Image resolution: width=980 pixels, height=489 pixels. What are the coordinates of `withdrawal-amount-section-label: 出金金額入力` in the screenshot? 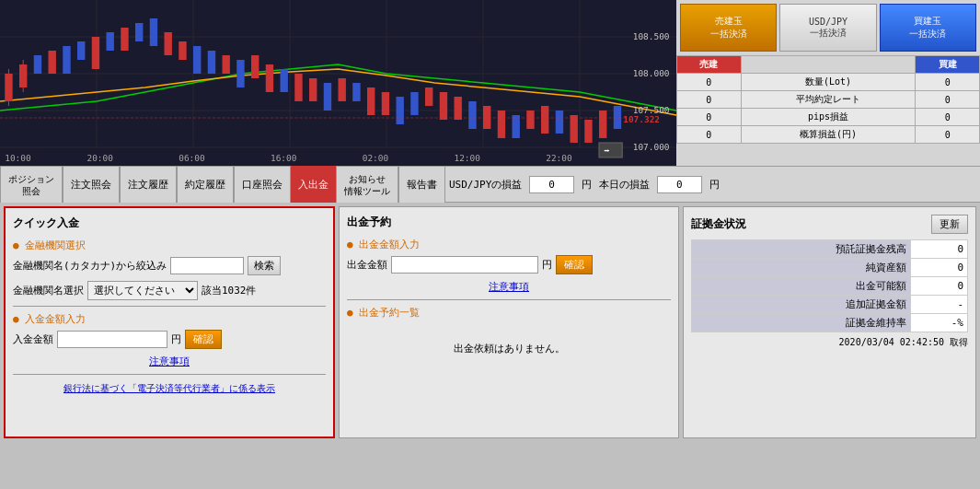 It's located at (509, 245).